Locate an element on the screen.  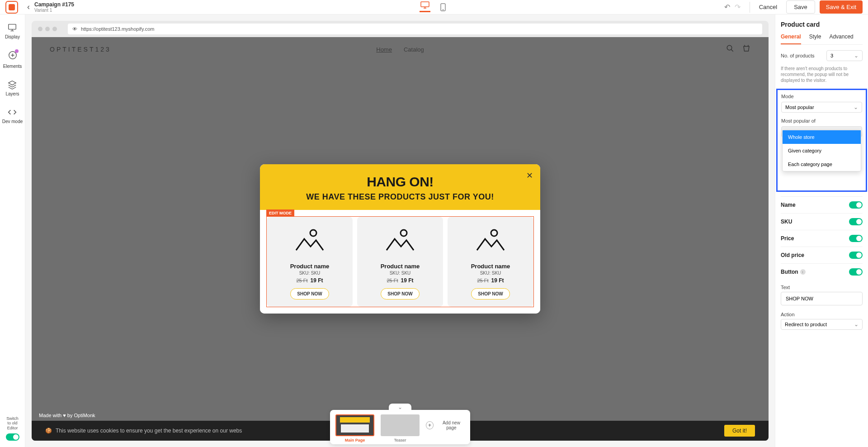
switch-line3: Editor is located at coordinates (13, 428).